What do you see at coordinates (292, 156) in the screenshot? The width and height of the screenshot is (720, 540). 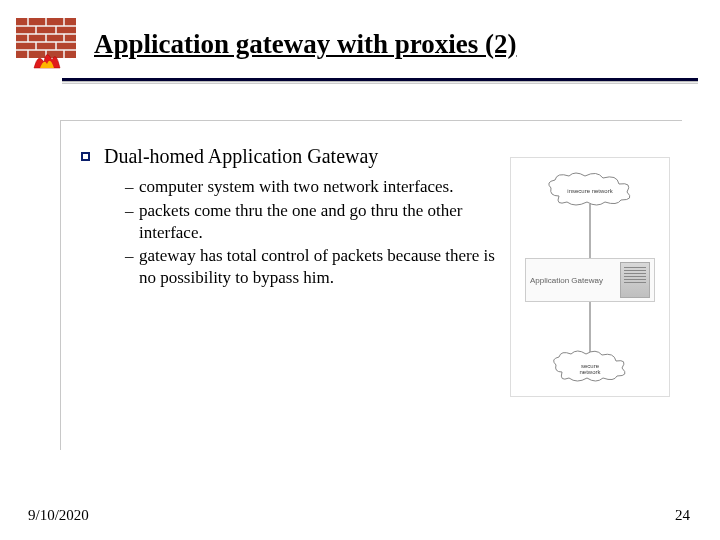 I see `bullet-main: Dual-homed Application Gateway` at bounding box center [292, 156].